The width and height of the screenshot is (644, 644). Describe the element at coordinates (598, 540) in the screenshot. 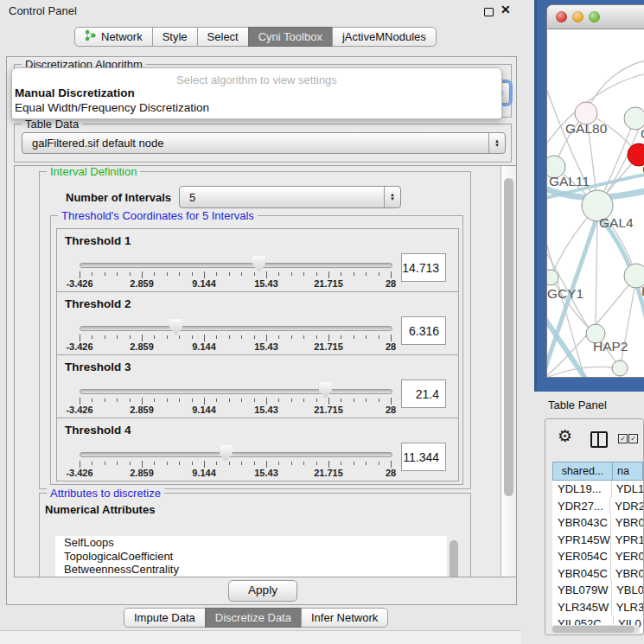

I see `table-row: YPR145WYPR1` at that location.